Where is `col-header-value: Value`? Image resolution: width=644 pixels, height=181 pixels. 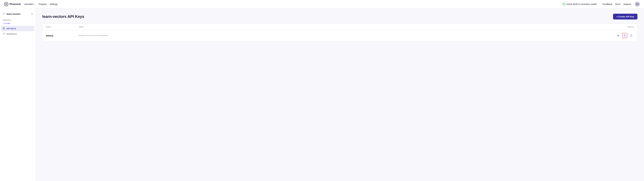 col-header-value: Value is located at coordinates (343, 27).